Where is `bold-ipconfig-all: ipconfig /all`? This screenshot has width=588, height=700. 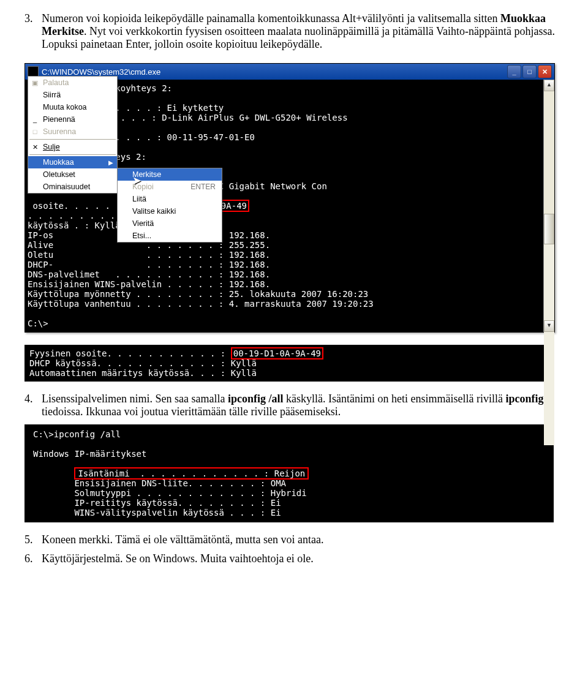 bold-ipconfig-all: ipconfig /all is located at coordinates (256, 399).